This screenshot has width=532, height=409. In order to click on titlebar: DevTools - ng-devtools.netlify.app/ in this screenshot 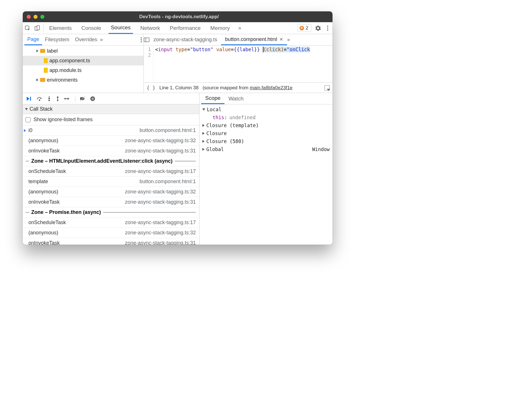, I will do `click(178, 17)`.